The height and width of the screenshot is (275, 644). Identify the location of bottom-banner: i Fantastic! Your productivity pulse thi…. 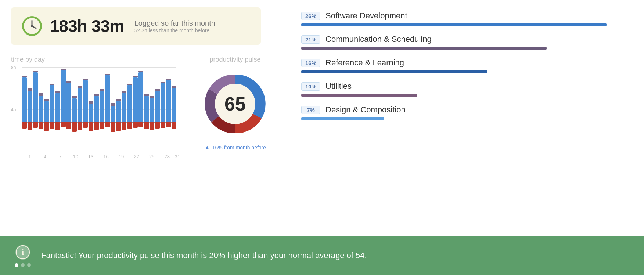
(322, 256).